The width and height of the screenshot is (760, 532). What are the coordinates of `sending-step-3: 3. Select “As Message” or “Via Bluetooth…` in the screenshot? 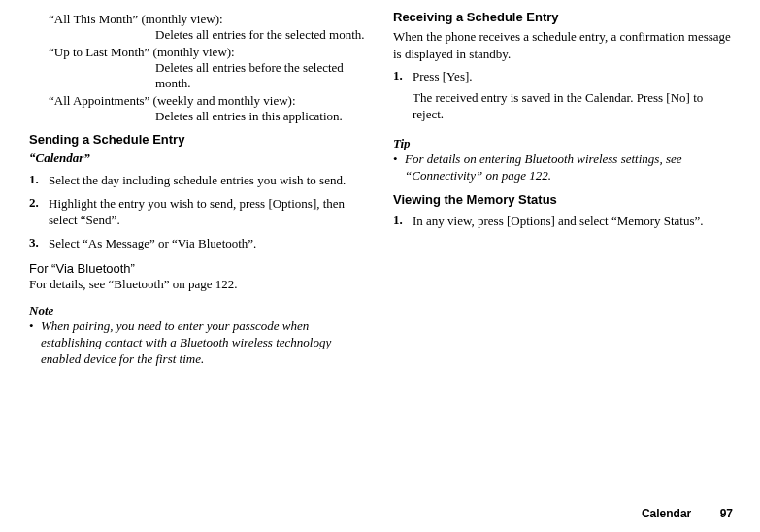 It's located at (198, 244).